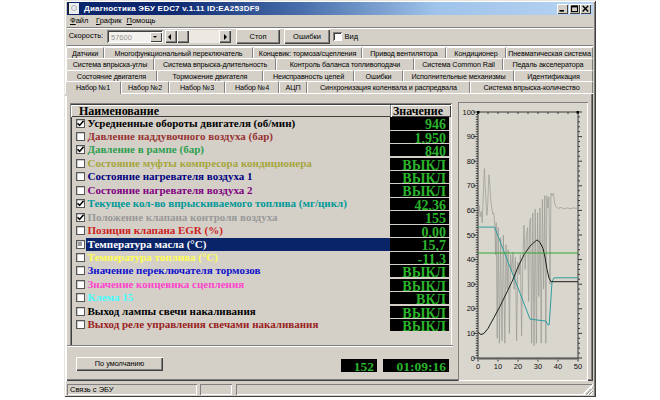 This screenshot has height=400, width=660. I want to click on svg-text: 70, so click(471, 186).